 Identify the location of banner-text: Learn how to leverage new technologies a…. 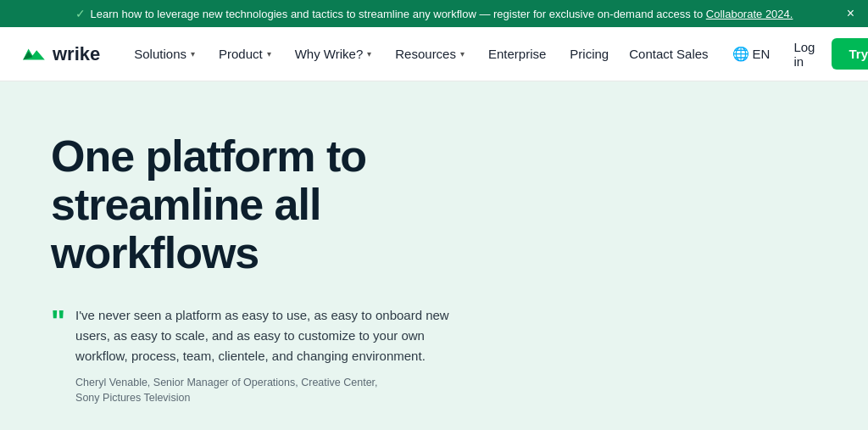
(442, 14).